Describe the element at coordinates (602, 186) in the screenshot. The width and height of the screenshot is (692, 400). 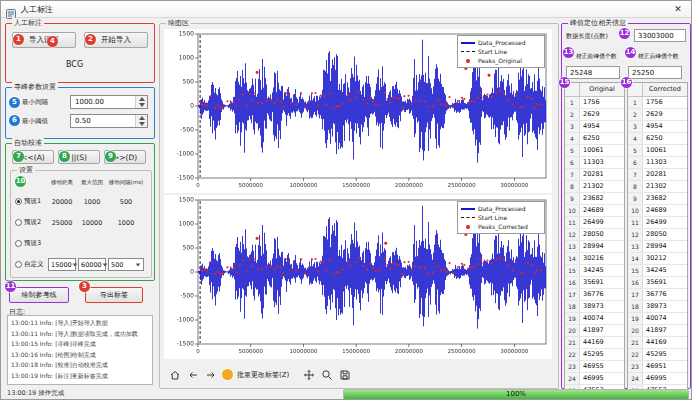
I see `peak-value-cell: 21302` at that location.